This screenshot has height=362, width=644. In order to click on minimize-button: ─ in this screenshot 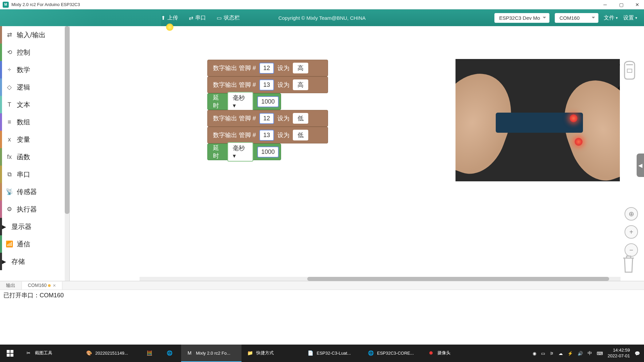, I will do `click(605, 5)`.